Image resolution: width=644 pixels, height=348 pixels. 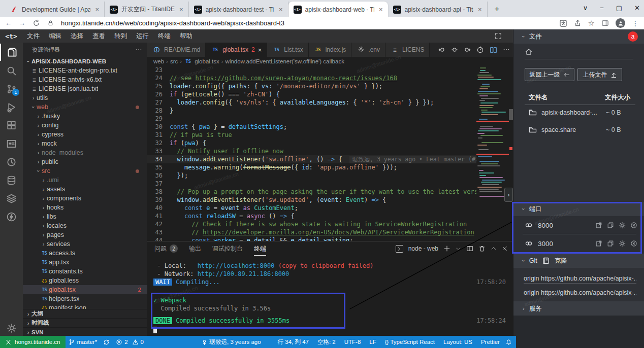 What do you see at coordinates (307, 23) in the screenshot?
I see `address-bar: hongxi.titanide.cn/ide/web/coding/apisix…` at bounding box center [307, 23].